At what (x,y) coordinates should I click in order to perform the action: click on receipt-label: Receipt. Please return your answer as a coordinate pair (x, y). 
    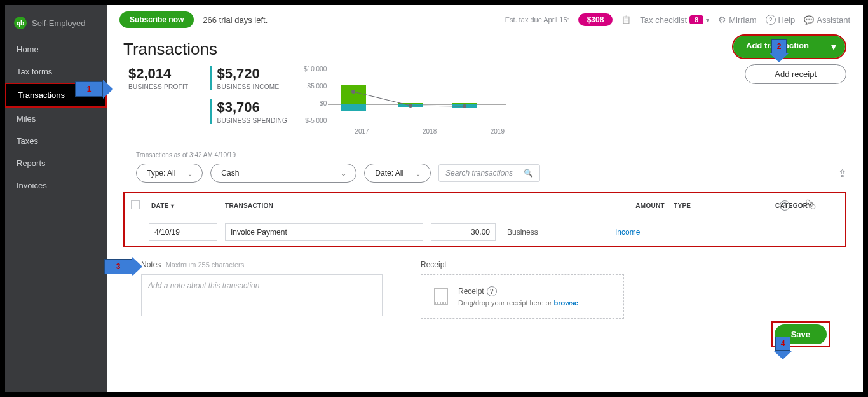
    Looking at the image, I should click on (522, 265).